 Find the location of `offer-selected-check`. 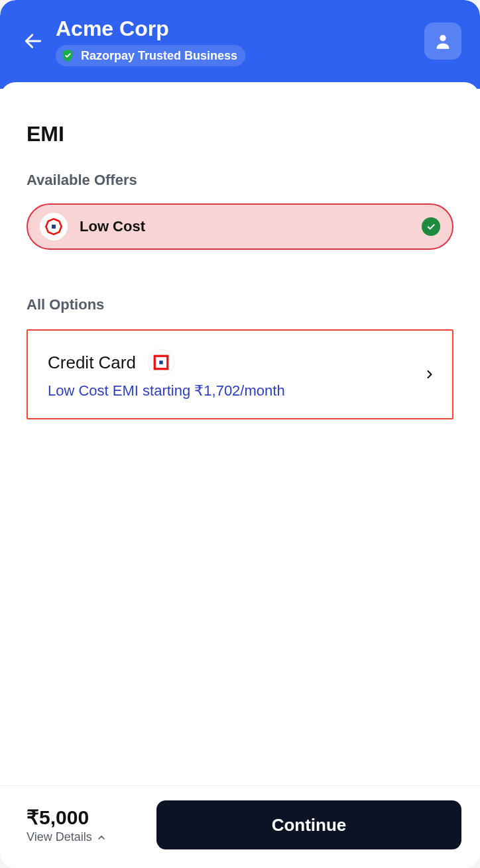

offer-selected-check is located at coordinates (431, 227).